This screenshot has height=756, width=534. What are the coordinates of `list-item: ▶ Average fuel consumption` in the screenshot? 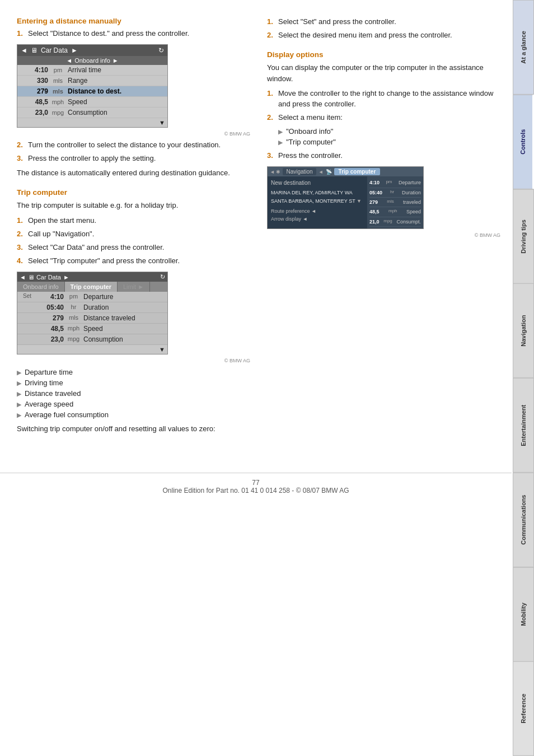 It's located at (133, 414).